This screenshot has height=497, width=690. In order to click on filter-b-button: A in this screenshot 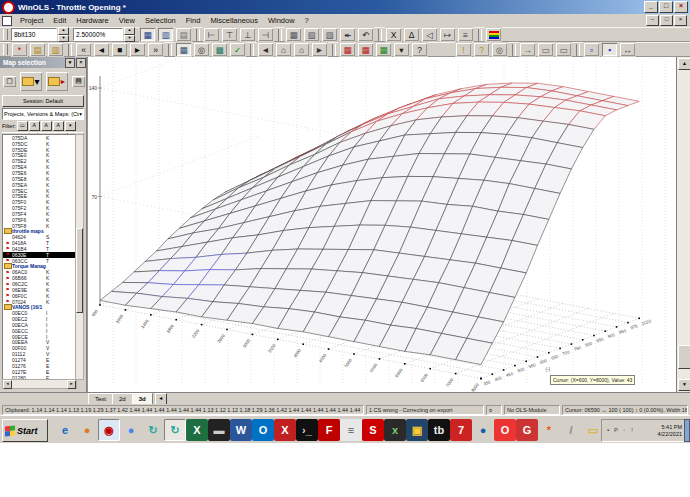, I will do `click(46, 126)`.